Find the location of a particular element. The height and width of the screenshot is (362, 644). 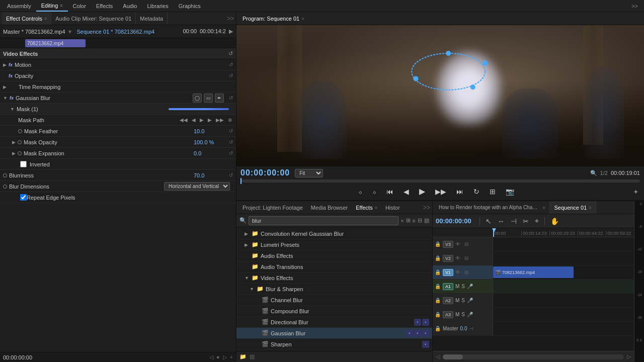

track-a1-mic: 🎤 is located at coordinates (470, 287).